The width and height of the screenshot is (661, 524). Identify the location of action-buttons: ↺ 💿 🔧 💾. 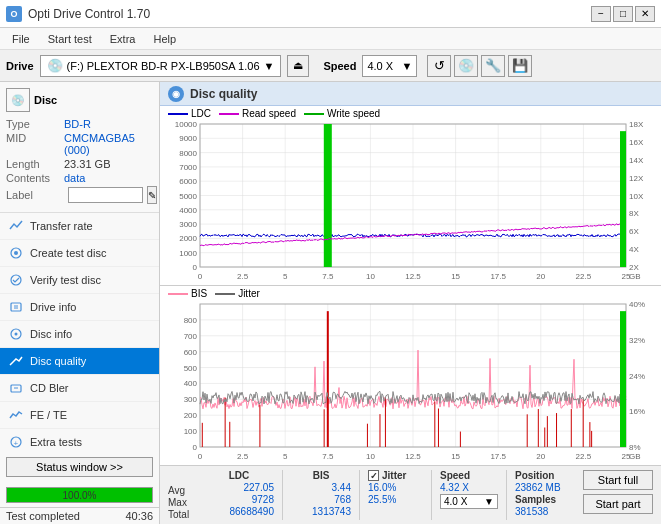
(480, 66).